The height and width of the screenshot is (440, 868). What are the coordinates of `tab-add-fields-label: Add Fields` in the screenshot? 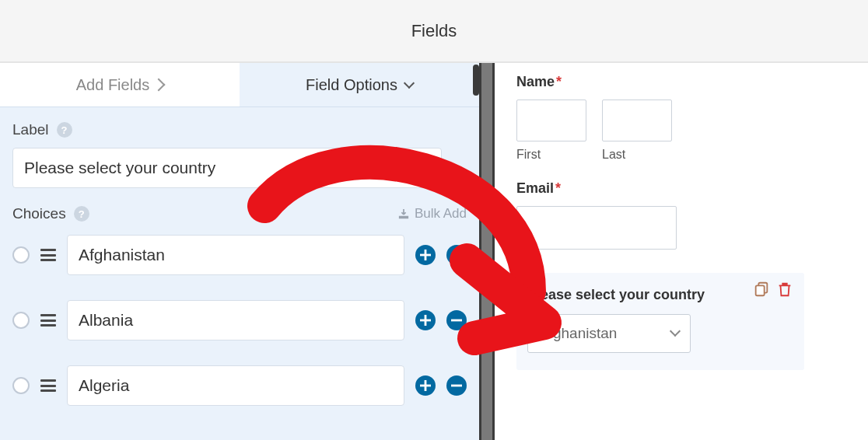 It's located at (114, 86).